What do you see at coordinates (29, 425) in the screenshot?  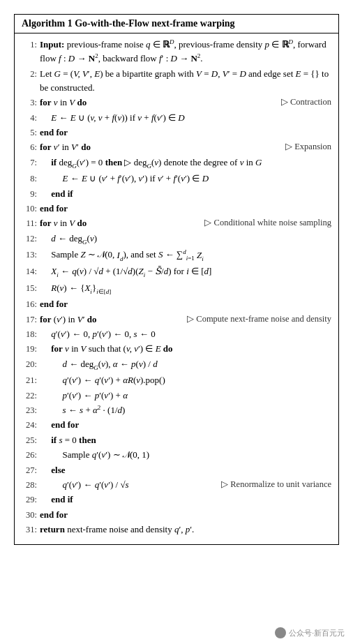 I see `line-number: 24:` at bounding box center [29, 425].